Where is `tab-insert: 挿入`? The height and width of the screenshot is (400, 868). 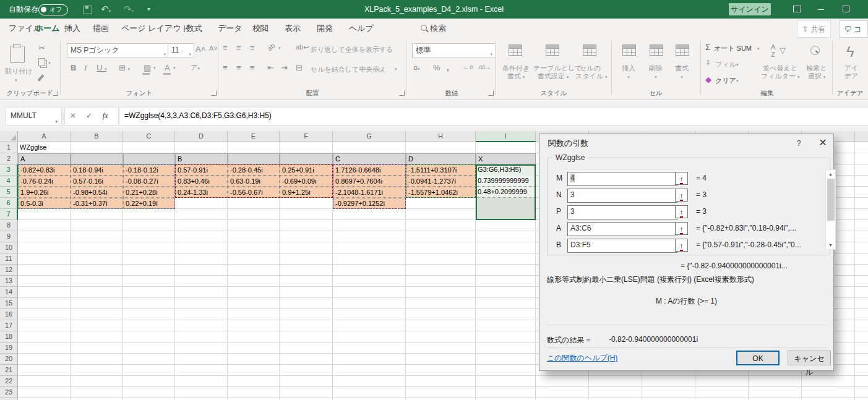 tab-insert: 挿入 is located at coordinates (72, 28).